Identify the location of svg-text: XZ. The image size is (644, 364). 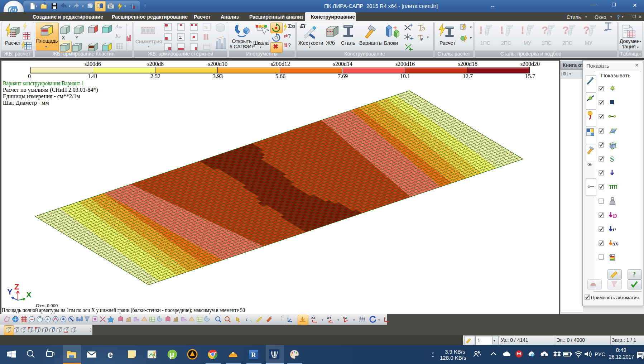
(313, 318).